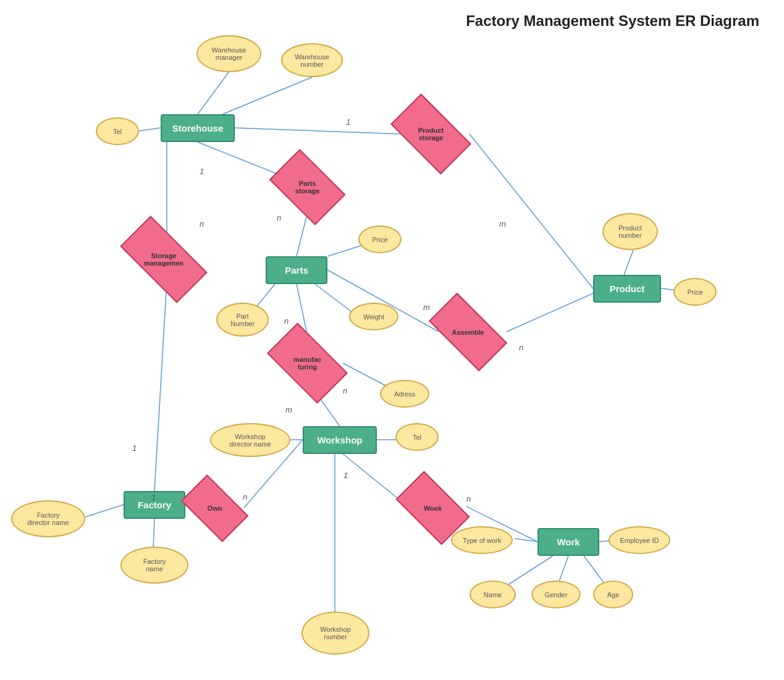 The image size is (784, 680). Describe the element at coordinates (417, 437) in the screenshot. I see `attr-tel-workshop: Tel` at that location.